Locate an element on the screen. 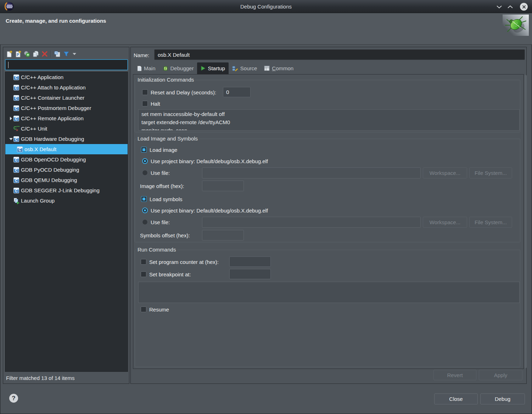  banner: Create, manage, and run configurations is located at coordinates (266, 29).